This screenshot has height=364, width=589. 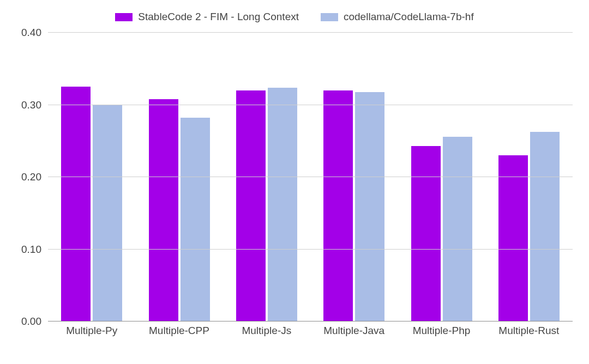 What do you see at coordinates (32, 105) in the screenshot?
I see `y-tick-label: 0.30` at bounding box center [32, 105].